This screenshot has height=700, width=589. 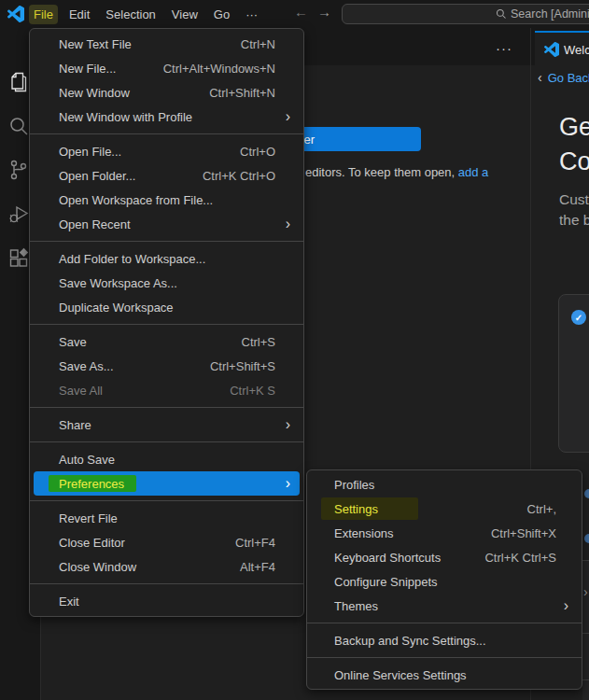 What do you see at coordinates (444, 557) in the screenshot?
I see `menu-item-keyboard-shortcuts: Keyboard ShortcutsCtrl+K Ctrl+S` at bounding box center [444, 557].